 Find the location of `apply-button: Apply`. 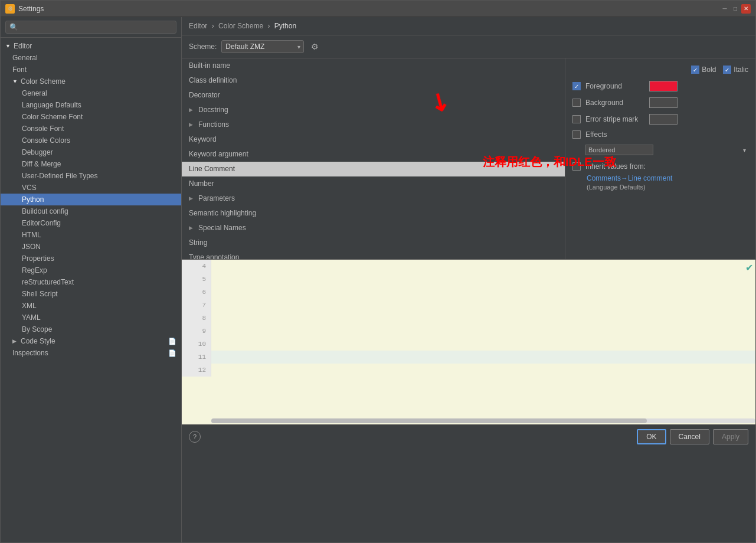

apply-button: Apply is located at coordinates (731, 437).